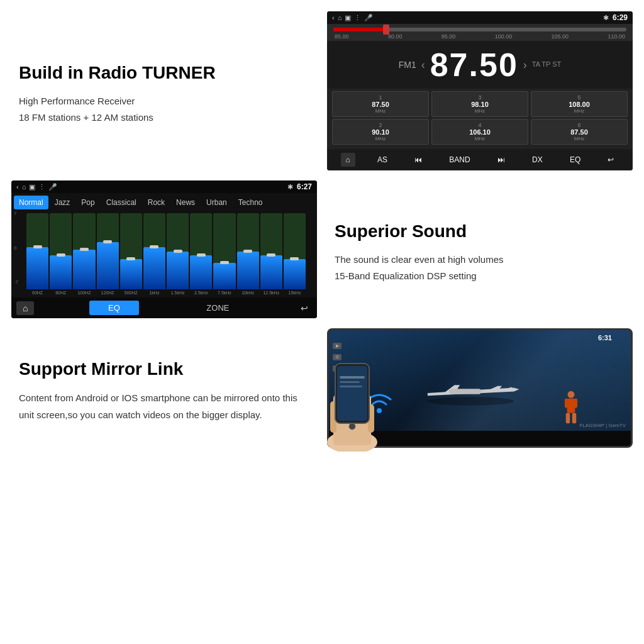 The width and height of the screenshot is (644, 644). I want to click on eq-band-500hz: 500HZ, so click(131, 254).